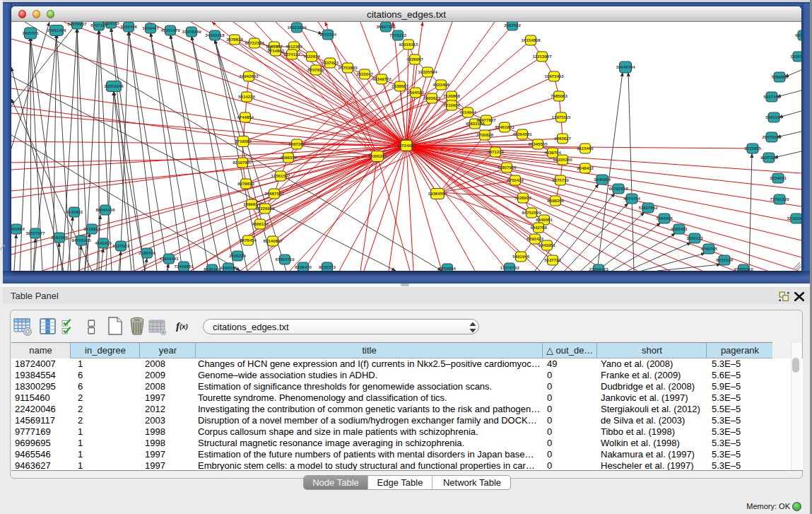 The width and height of the screenshot is (812, 514). What do you see at coordinates (327, 267) in the screenshot?
I see `svg-text: 8835373` at bounding box center [327, 267].